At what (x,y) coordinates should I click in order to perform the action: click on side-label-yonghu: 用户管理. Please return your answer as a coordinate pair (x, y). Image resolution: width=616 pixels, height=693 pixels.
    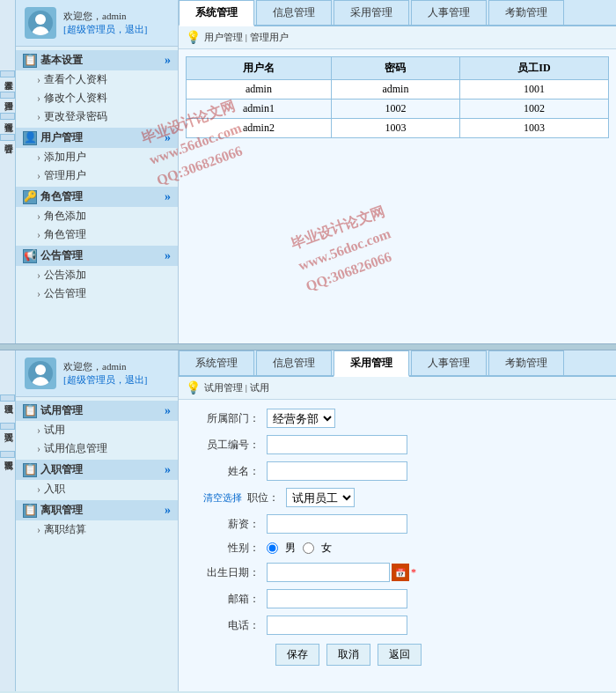
    Looking at the image, I should click on (7, 95).